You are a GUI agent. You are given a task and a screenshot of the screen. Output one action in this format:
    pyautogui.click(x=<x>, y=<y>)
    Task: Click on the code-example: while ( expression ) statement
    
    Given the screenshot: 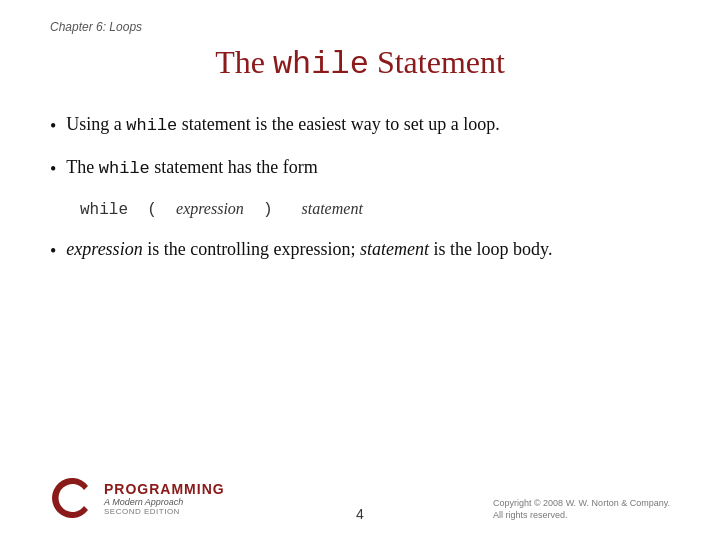 What is the action you would take?
    pyautogui.click(x=375, y=210)
    